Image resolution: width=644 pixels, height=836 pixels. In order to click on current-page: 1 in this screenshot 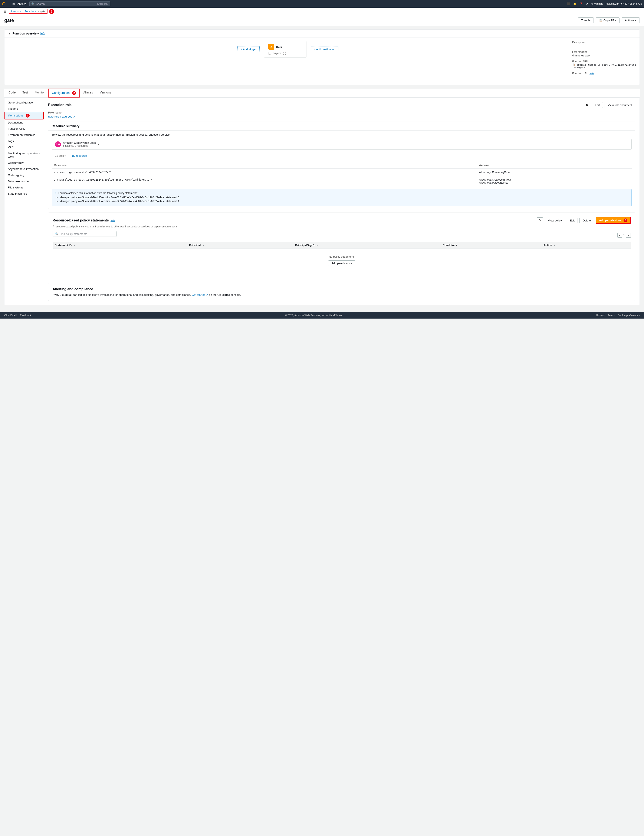, I will do `click(624, 235)`.